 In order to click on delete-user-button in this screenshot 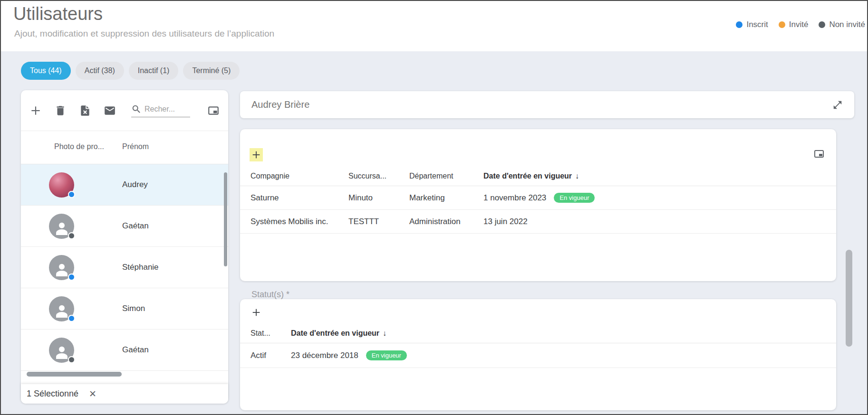, I will do `click(60, 111)`.